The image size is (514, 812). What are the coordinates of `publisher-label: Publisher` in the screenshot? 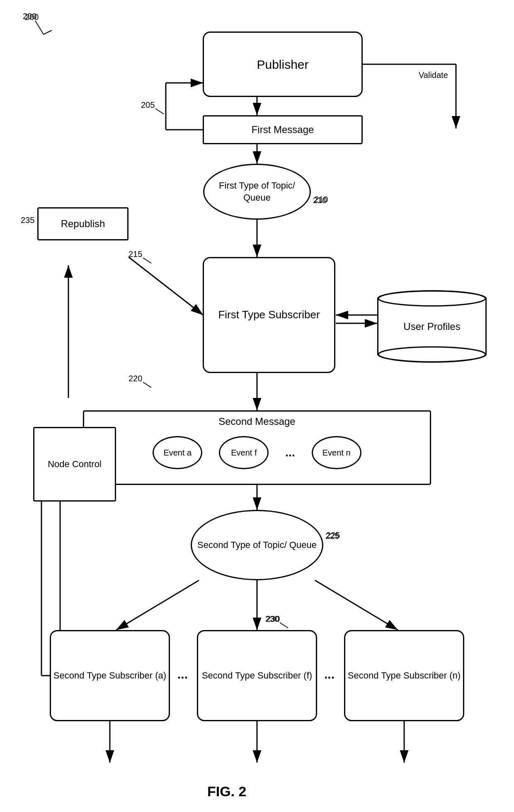 It's located at (283, 65).